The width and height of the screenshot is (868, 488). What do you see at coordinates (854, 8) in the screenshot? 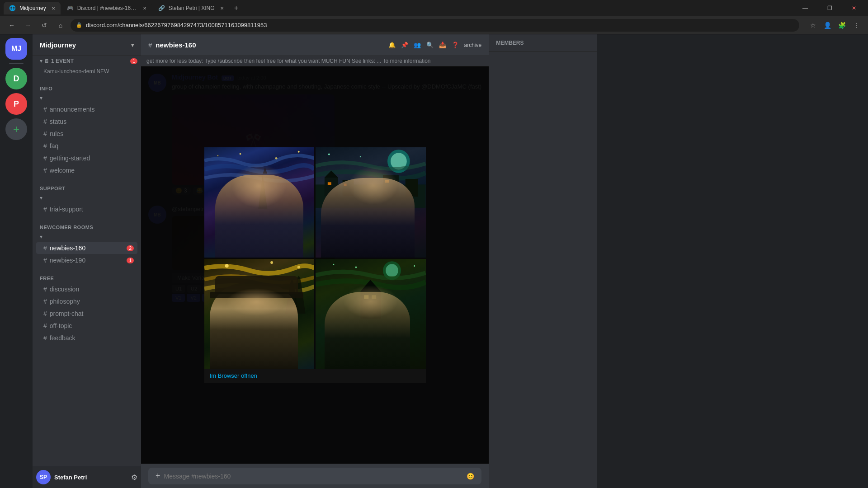
I see `close-window-button: ✕` at bounding box center [854, 8].